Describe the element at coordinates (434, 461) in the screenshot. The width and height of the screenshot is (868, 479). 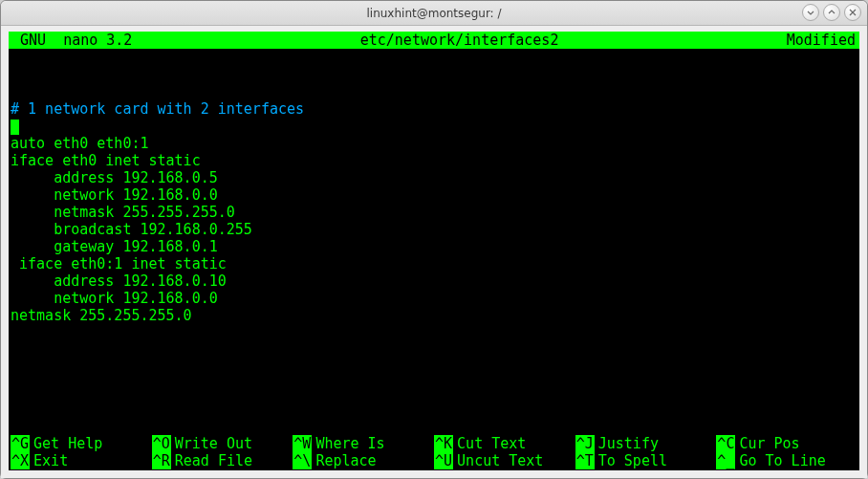
I see `shortcut-row-2: ^XExit^RRead File^\Replace^UUncut Text^T…` at that location.